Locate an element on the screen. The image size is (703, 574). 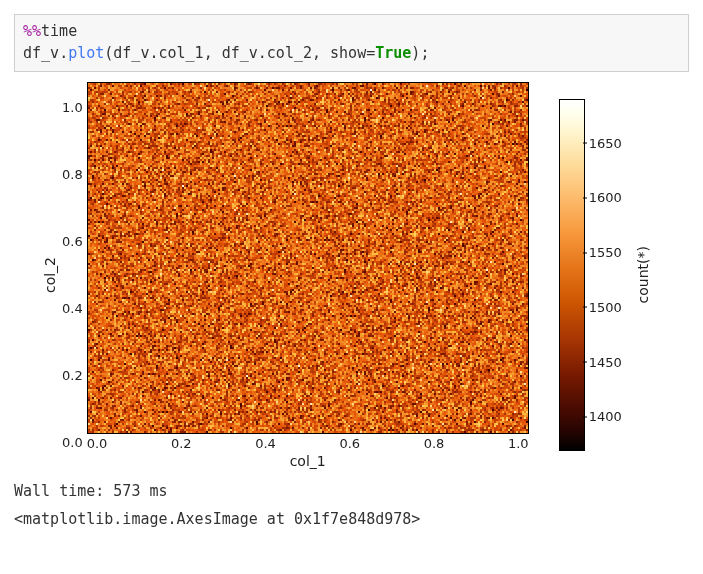
y-axis-label: col_2 is located at coordinates (50, 275).